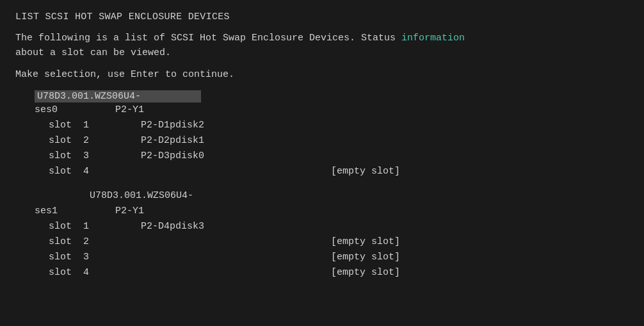 The height and width of the screenshot is (326, 644). I want to click on ses1-header-label: U78D3.001.WZS06U4-, so click(322, 196).